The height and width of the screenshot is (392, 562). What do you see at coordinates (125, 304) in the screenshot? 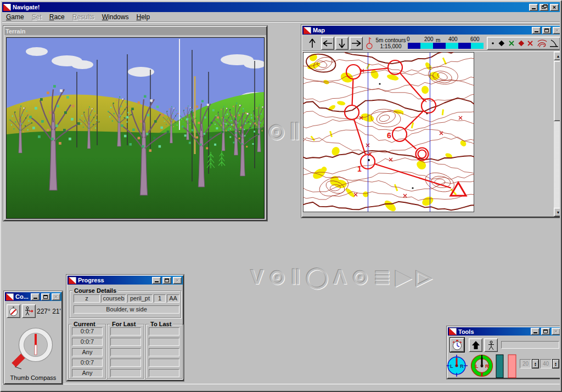
I see `course-details-group: Course Details z courseb peril_pt 1 AA B…` at bounding box center [125, 304].